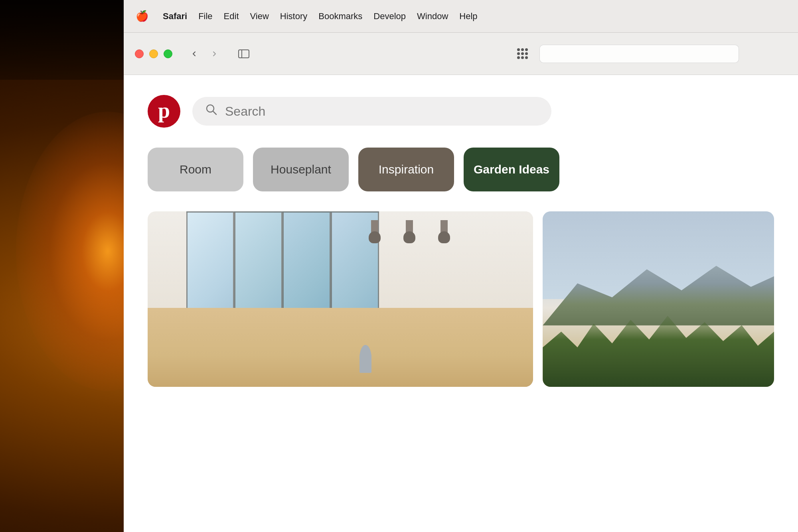 This screenshot has width=798, height=532. What do you see at coordinates (433, 16) in the screenshot?
I see `menu-window: Window` at bounding box center [433, 16].